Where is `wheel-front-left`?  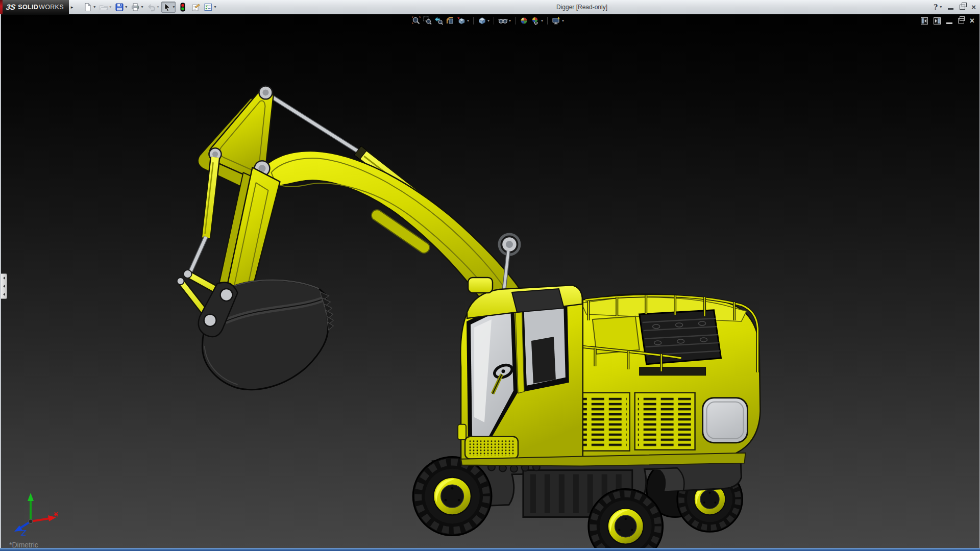
wheel-front-left is located at coordinates (452, 496).